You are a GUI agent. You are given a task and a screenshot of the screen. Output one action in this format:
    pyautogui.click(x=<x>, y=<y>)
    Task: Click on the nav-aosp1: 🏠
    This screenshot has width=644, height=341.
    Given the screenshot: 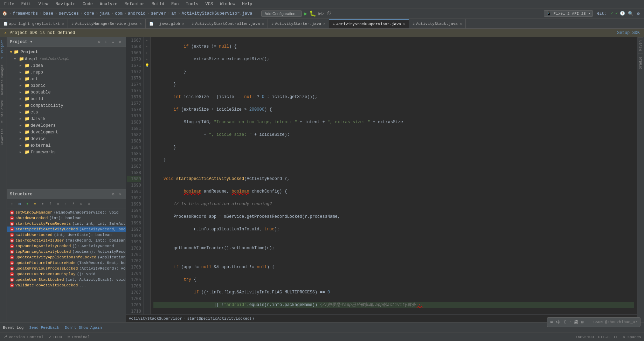 What is the action you would take?
    pyautogui.click(x=5, y=13)
    